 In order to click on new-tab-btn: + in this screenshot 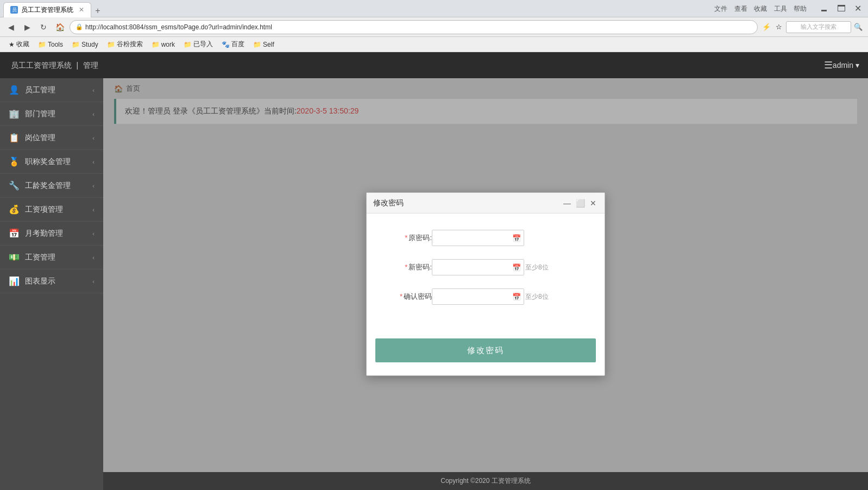, I will do `click(98, 11)`.